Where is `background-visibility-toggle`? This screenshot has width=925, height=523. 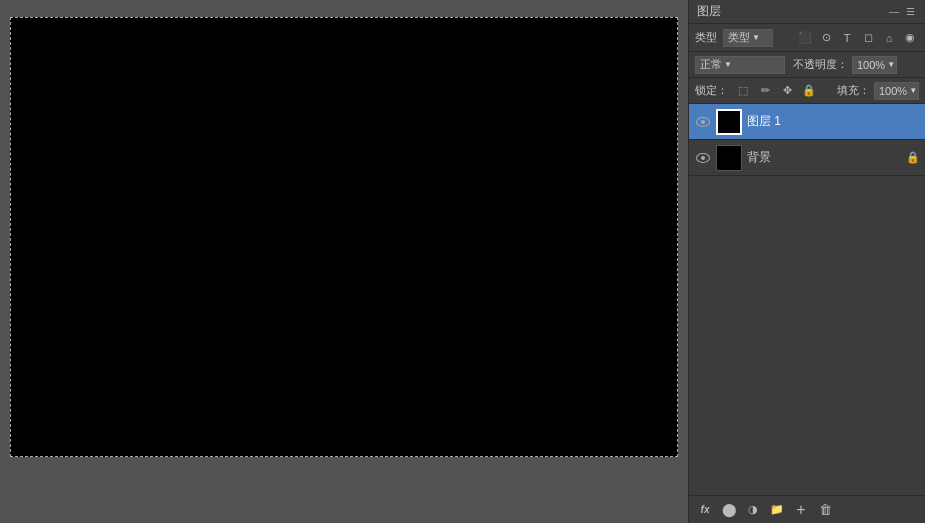 background-visibility-toggle is located at coordinates (703, 158).